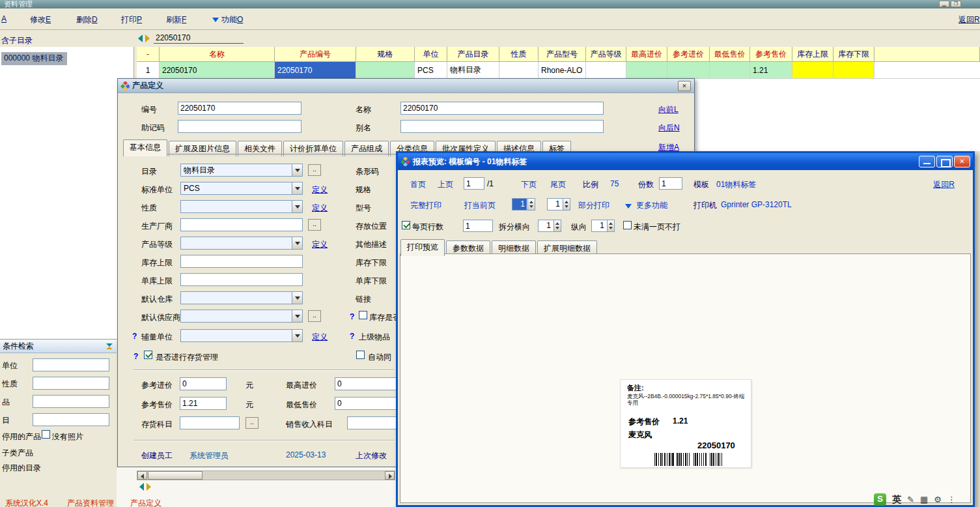  Describe the element at coordinates (176, 20) in the screenshot. I see `toolbar-refresh-button: 刷新F` at that location.